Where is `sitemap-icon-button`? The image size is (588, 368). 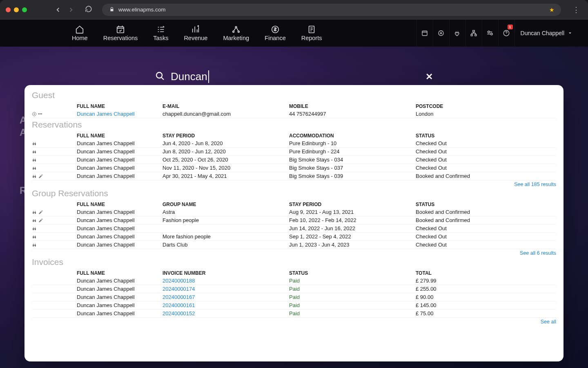 sitemap-icon-button is located at coordinates (474, 33).